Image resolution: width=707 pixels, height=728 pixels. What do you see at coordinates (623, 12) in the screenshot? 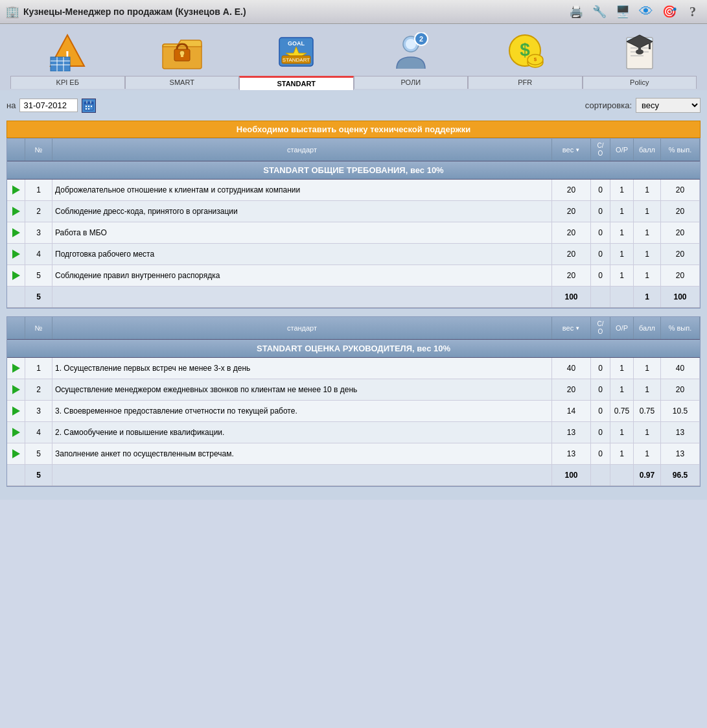
I see `monitor-icon: 🖥️` at bounding box center [623, 12].